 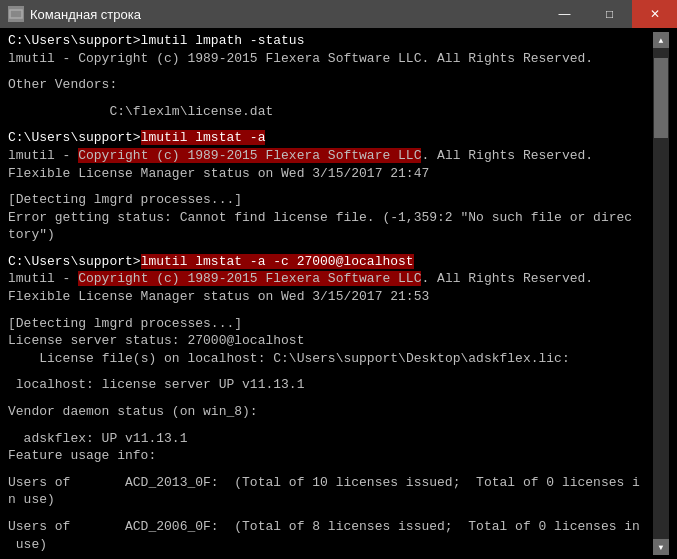 I want to click on terminal-line: localhost: license server UP v11.13.1, so click(x=330, y=385).